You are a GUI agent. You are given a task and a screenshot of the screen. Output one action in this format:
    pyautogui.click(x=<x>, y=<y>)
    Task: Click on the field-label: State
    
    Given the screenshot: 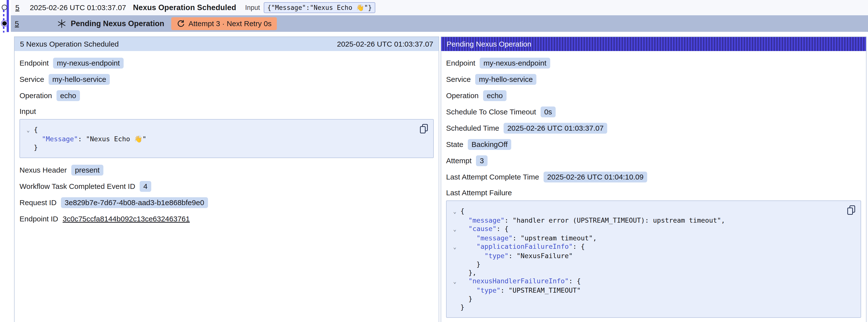 What is the action you would take?
    pyautogui.click(x=455, y=144)
    